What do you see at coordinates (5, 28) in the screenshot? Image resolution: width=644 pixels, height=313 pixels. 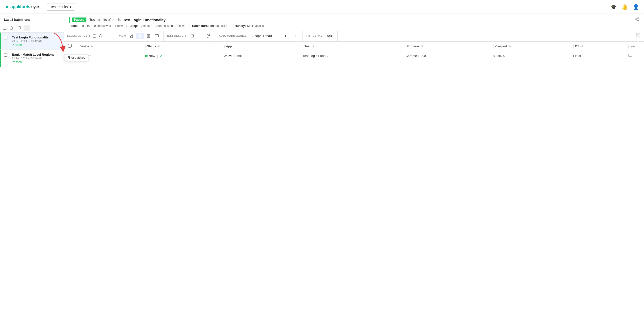 I see `select-all-batches-checkbox` at bounding box center [5, 28].